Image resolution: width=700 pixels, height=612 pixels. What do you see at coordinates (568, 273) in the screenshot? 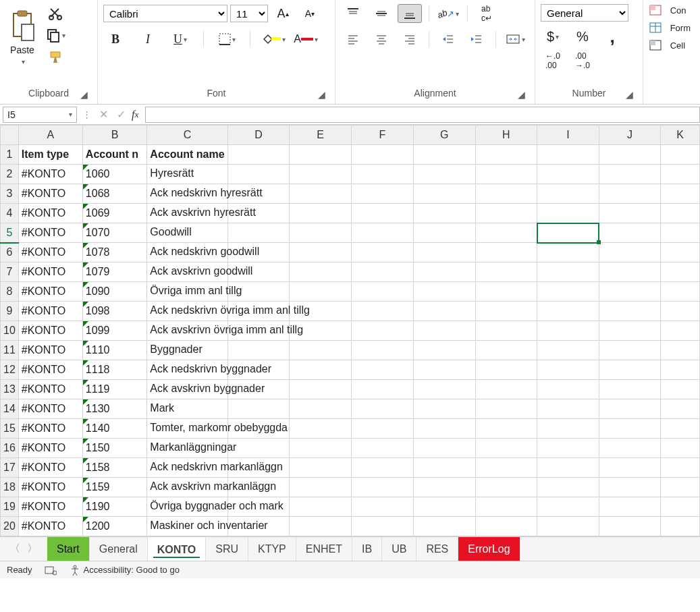
I see `cell-I7` at bounding box center [568, 273].